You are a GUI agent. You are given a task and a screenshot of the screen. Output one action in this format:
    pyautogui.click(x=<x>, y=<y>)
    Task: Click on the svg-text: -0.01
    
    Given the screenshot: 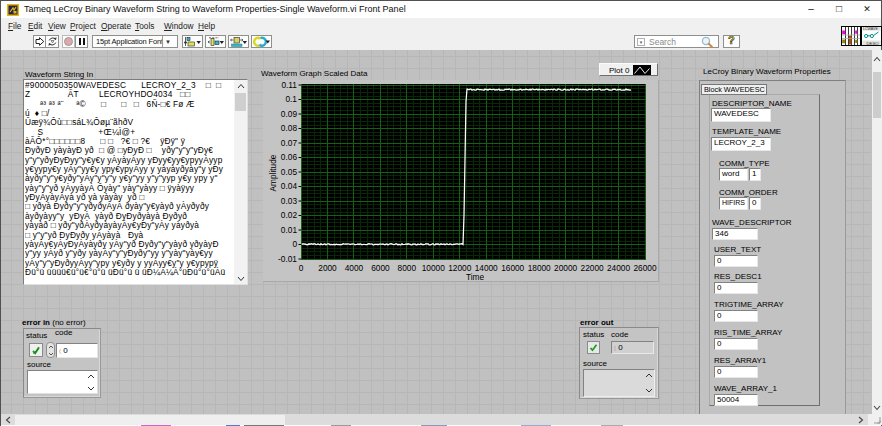 What is the action you would take?
    pyautogui.click(x=288, y=259)
    